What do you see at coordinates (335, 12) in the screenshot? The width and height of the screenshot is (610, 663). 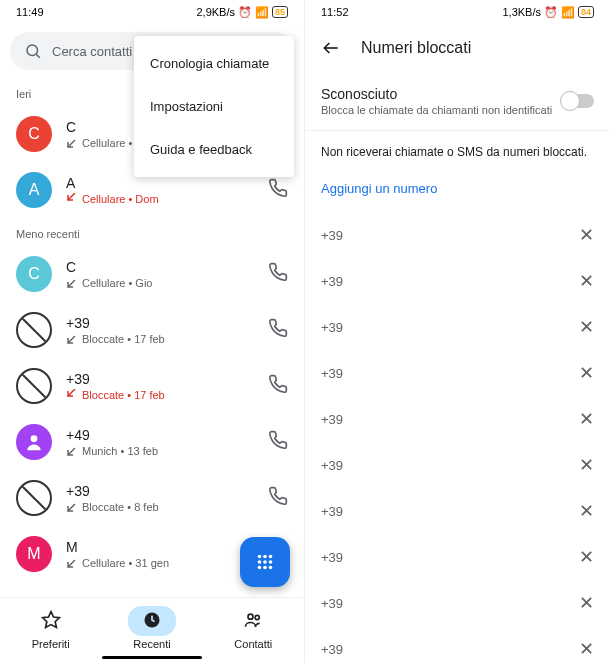 I see `status-time: 11:52` at bounding box center [335, 12].